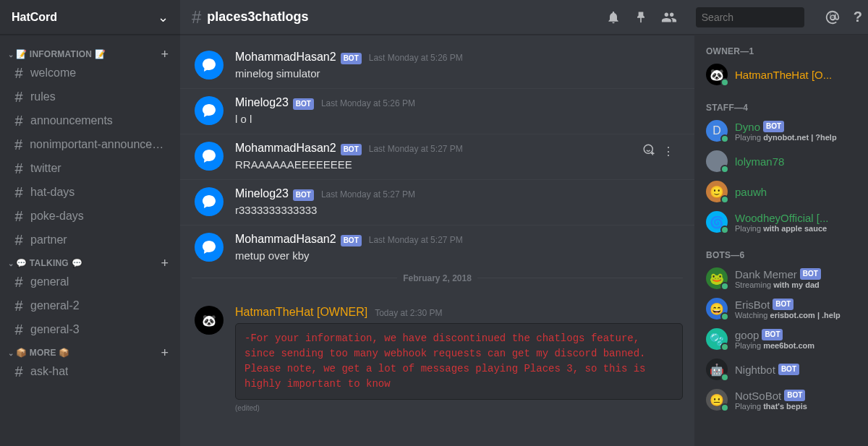 The height and width of the screenshot is (446, 868). I want to click on channel-item: #welcome, so click(88, 73).